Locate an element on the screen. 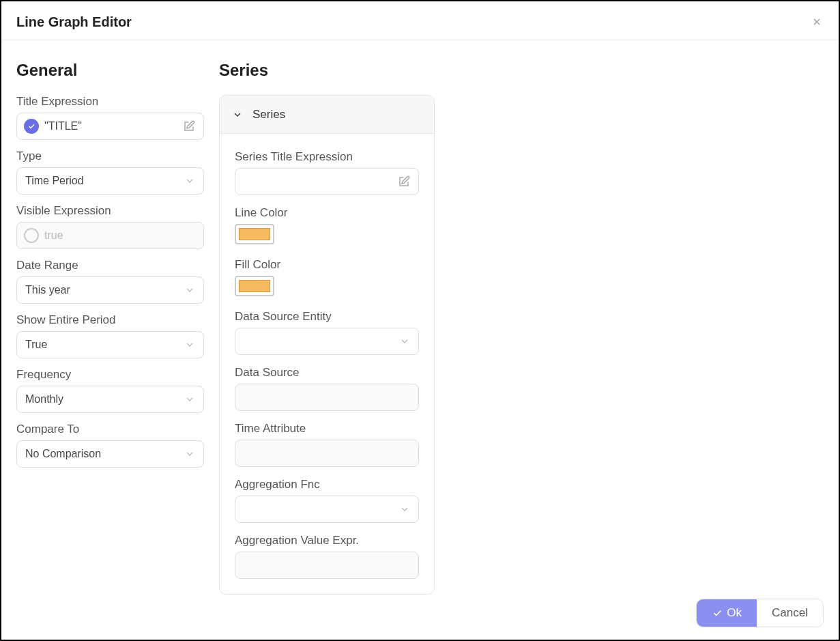 This screenshot has width=840, height=641. title-expression-label: Title Expression is located at coordinates (111, 102).